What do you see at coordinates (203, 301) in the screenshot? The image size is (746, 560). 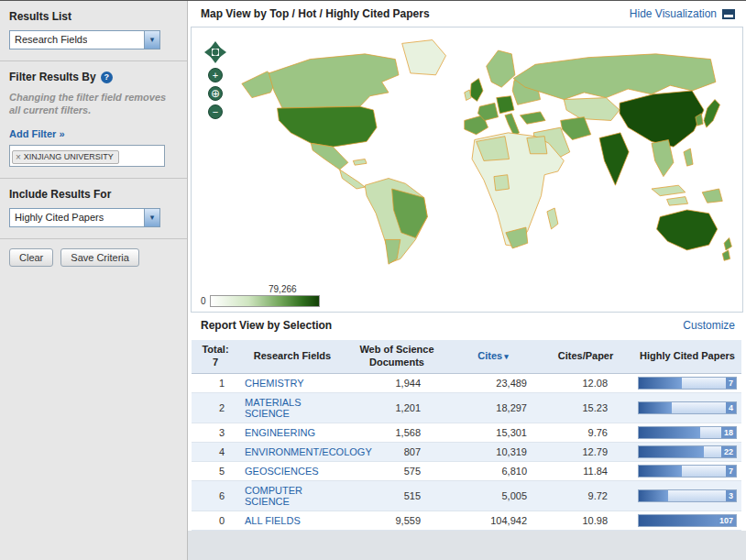 I see `legend-min-label: 0` at bounding box center [203, 301].